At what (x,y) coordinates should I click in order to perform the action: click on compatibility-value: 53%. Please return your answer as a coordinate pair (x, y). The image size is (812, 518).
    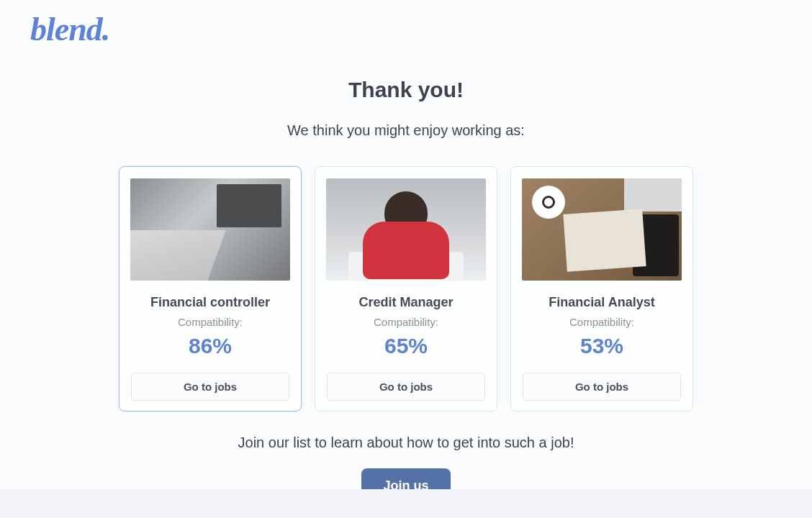
    Looking at the image, I should click on (602, 346).